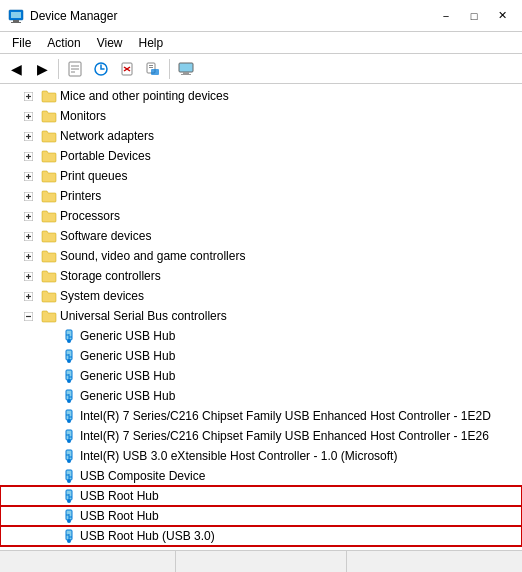 This screenshot has height=572, width=522. What do you see at coordinates (261, 496) in the screenshot?
I see `tree-item-usb-root1: USB Root Hub` at bounding box center [261, 496].